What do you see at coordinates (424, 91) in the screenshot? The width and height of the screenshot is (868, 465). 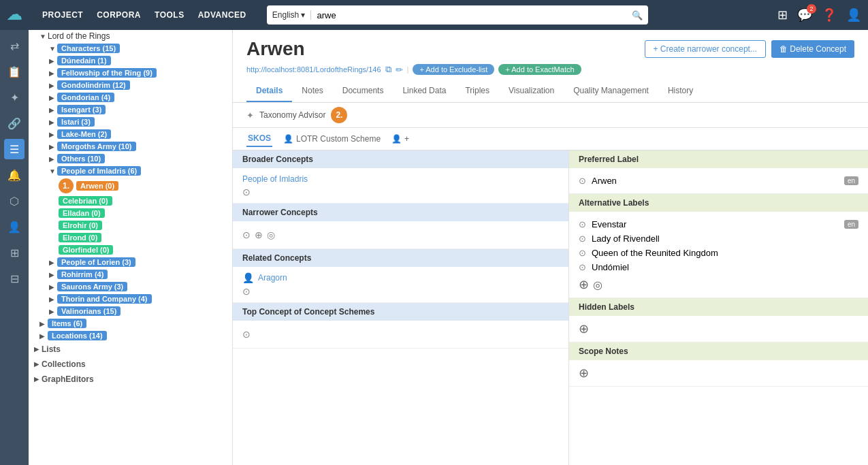 I see `tab-linked-data: Linked Data` at bounding box center [424, 91].